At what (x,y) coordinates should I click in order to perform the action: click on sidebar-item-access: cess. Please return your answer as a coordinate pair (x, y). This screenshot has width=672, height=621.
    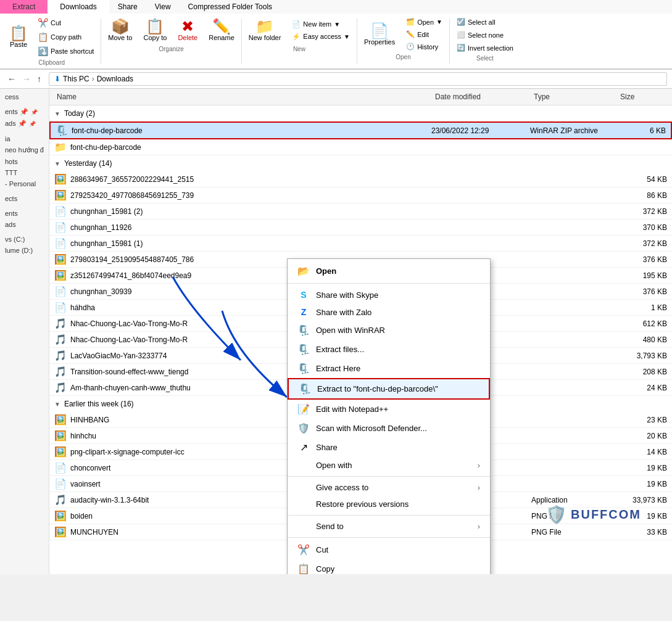
    Looking at the image, I should click on (25, 97).